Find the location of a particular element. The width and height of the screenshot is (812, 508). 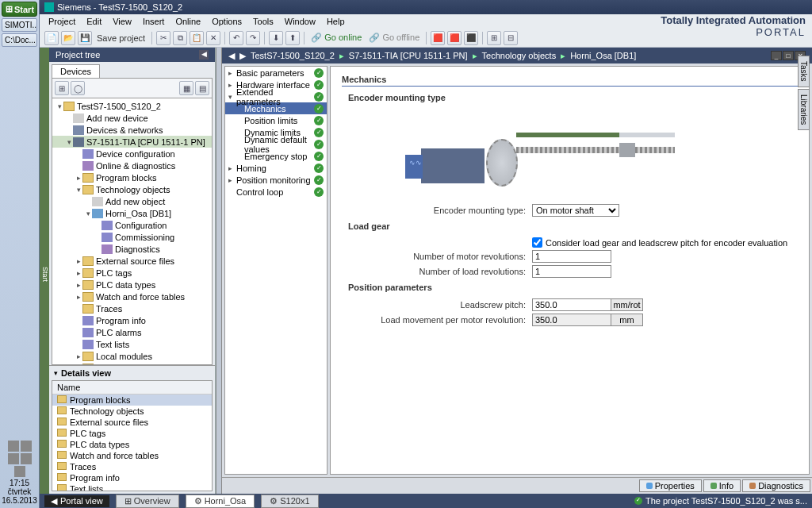

tree-row: ▸PLC tags is located at coordinates (132, 273).